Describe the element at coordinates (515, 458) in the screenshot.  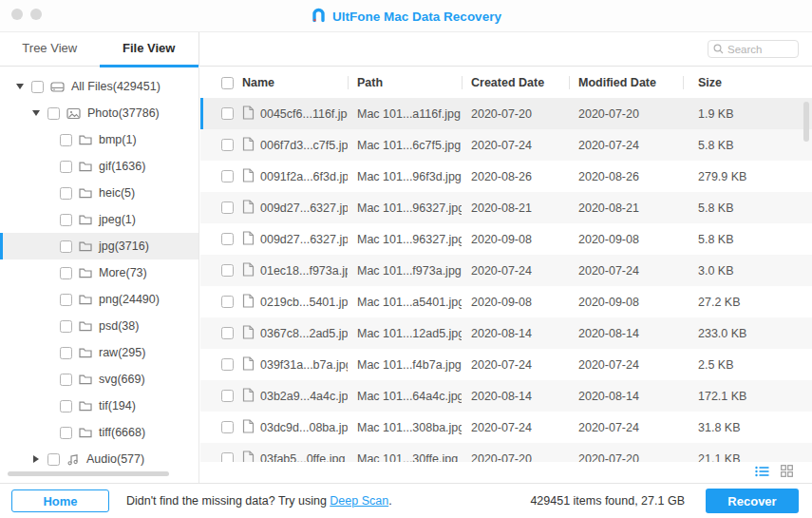
I see `created-date: 2020-07-20` at that location.